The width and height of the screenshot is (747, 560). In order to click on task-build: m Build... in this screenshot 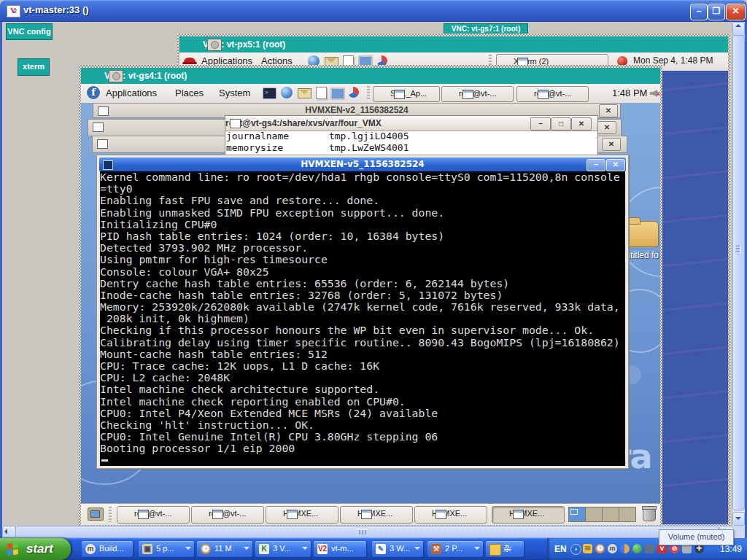, I will do `click(107, 549)`.